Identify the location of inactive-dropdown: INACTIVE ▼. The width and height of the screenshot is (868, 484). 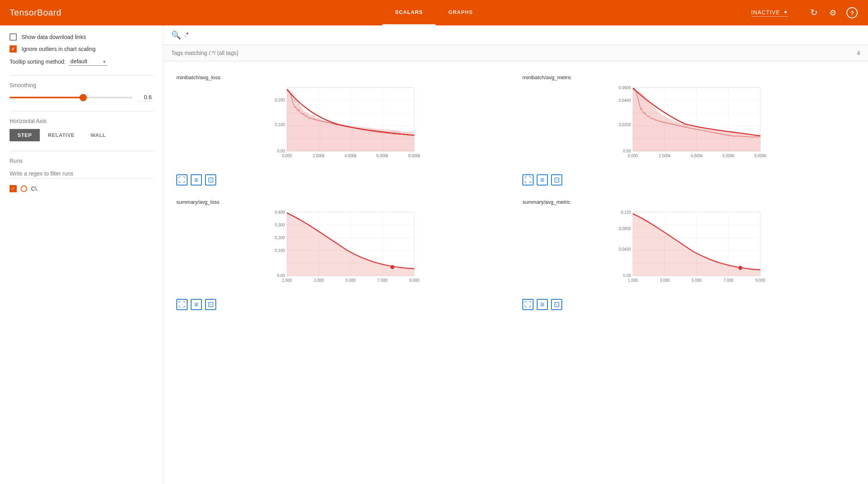
(770, 13).